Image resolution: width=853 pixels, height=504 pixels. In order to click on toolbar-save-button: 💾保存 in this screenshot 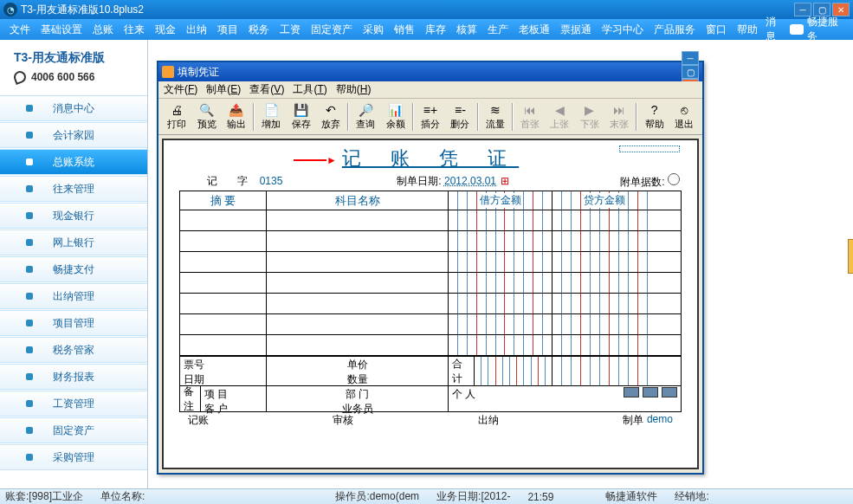, I will do `click(300, 117)`.